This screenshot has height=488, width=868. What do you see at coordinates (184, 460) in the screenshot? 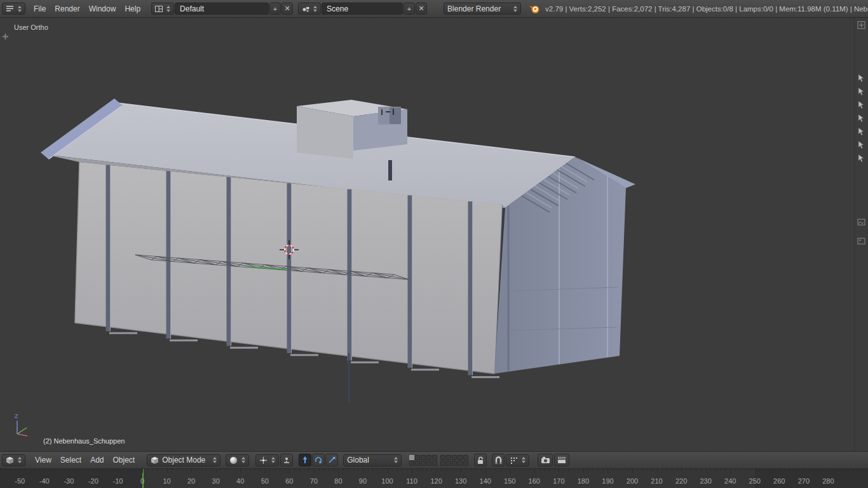
I see `mode-dropdown: Object Mode` at bounding box center [184, 460].